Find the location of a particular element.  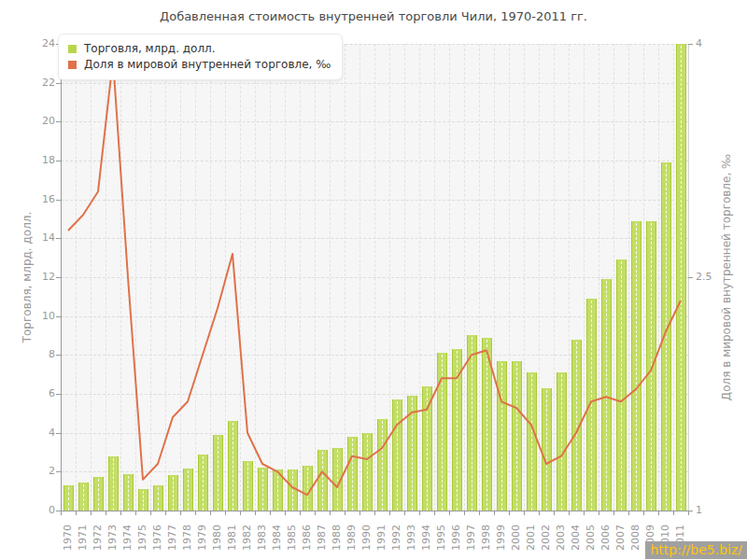

x-tick-label: 1986 is located at coordinates (307, 538).